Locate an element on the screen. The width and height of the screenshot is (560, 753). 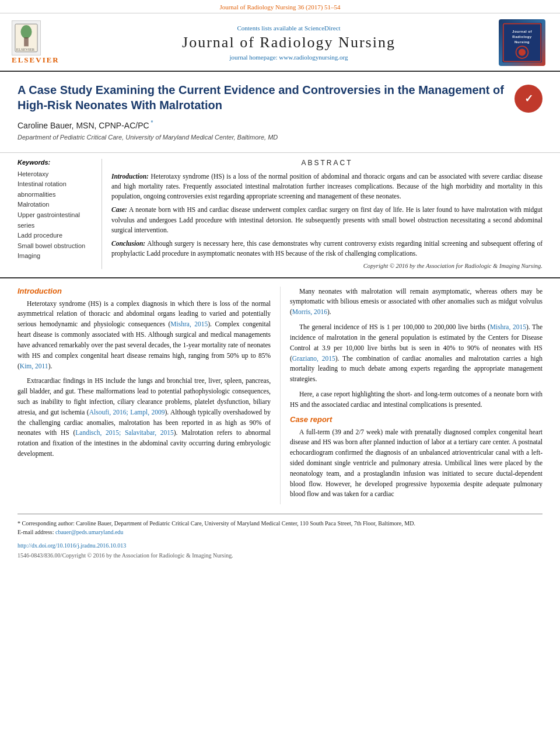
keyword-malrotation: Malrotation is located at coordinates (56, 205).